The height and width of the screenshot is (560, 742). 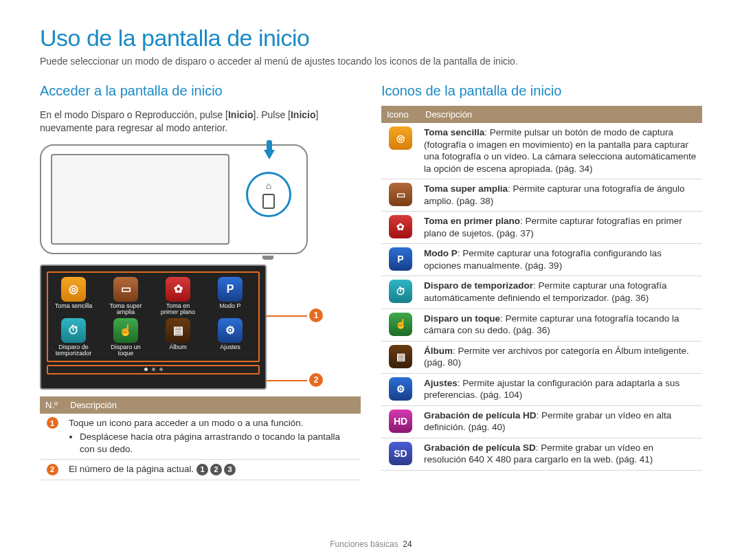 What do you see at coordinates (401, 357) in the screenshot?
I see `icon-cell: ▤` at bounding box center [401, 357].